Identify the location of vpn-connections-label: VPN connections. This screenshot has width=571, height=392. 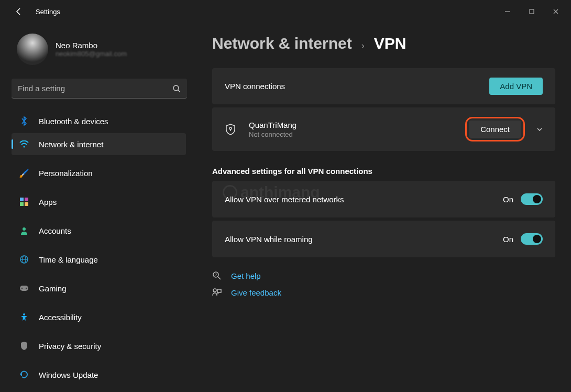
(255, 86).